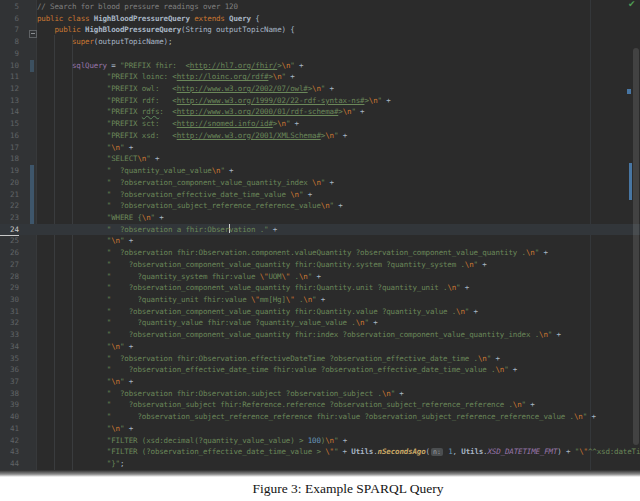 This screenshot has height=501, width=640. I want to click on line-number: 20, so click(10, 183).